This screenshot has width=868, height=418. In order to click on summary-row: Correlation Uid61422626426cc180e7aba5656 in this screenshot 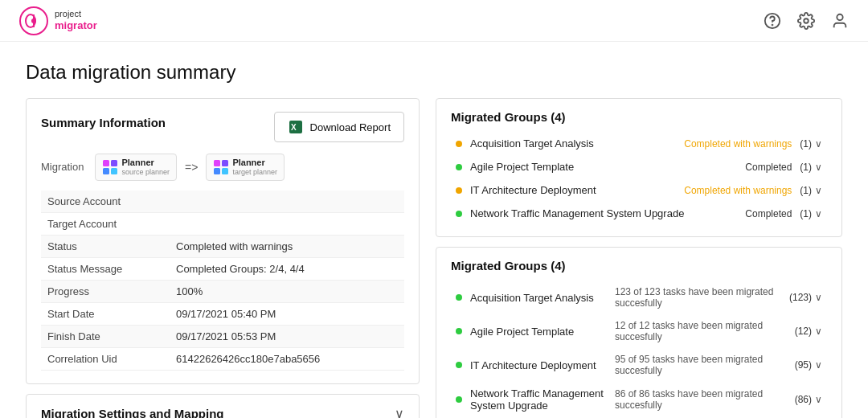, I will do `click(223, 359)`.